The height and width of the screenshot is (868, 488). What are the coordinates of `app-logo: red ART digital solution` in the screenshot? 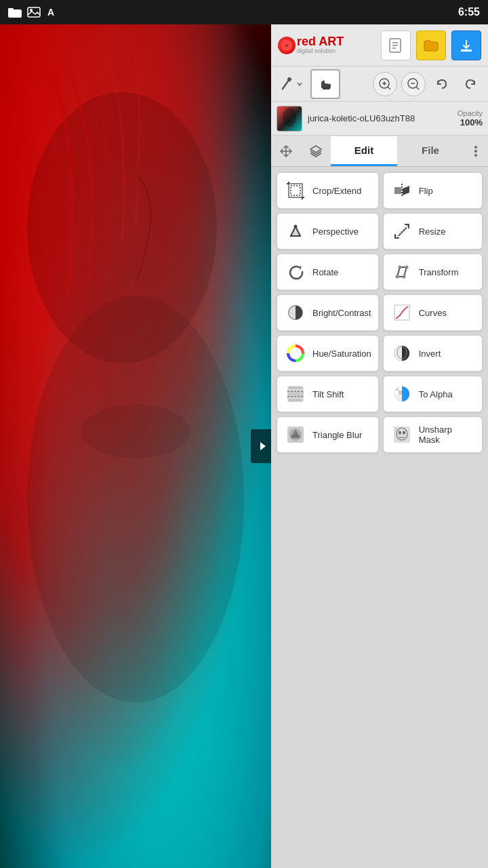 It's located at (310, 45).